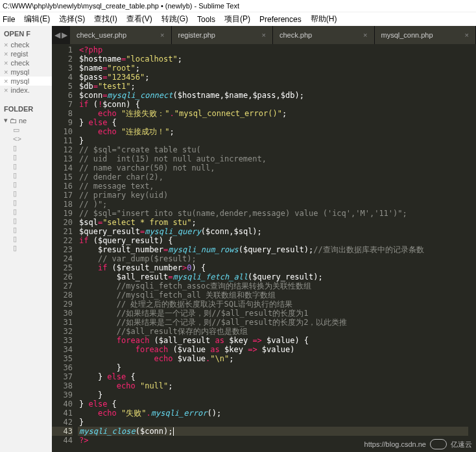 The width and height of the screenshot is (476, 452). I want to click on menu-i: 查找(I), so click(105, 19).